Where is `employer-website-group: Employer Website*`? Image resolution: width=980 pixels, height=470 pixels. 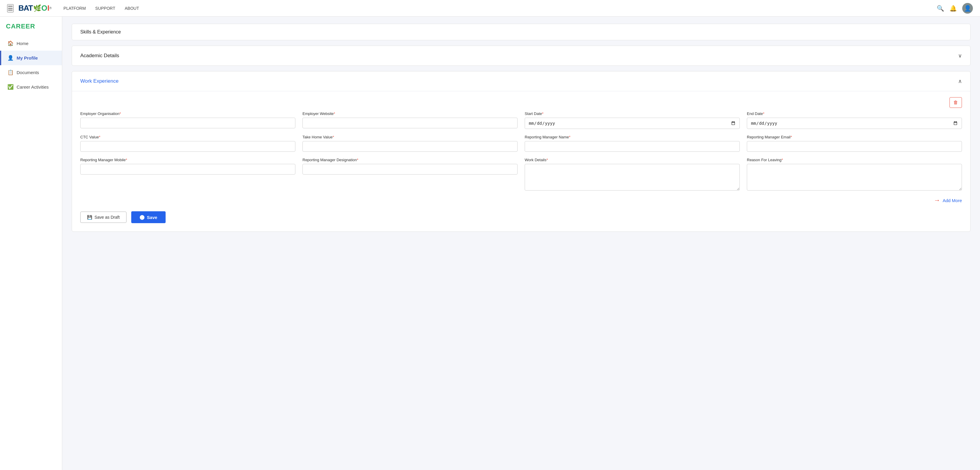
employer-website-group: Employer Website* is located at coordinates (410, 120).